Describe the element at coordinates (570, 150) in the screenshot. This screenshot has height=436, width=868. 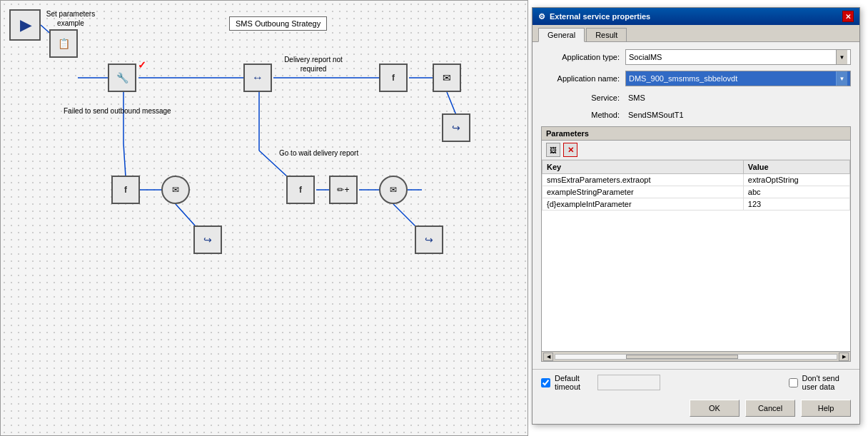
I see `params-delete-button: ✕` at that location.